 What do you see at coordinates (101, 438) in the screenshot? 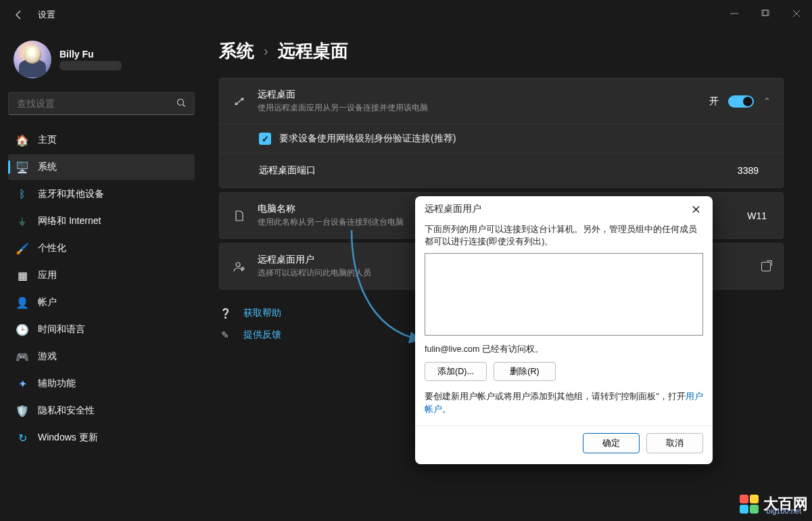
I see `nav-update: ↻Windows 更新` at bounding box center [101, 438].